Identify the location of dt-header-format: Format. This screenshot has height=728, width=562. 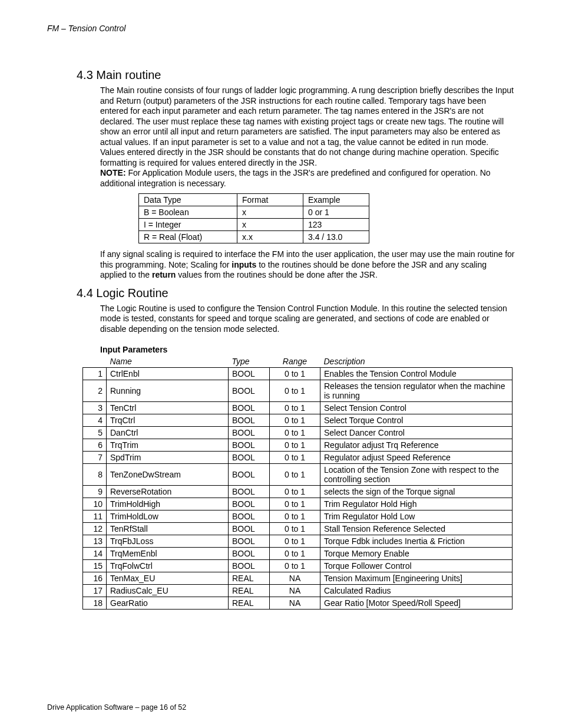
(270, 200).